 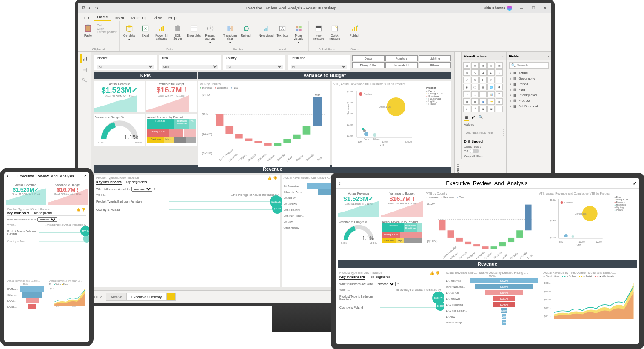 I want to click on field-table: ∨ ▦ PricingLevel, so click(x=529, y=95).